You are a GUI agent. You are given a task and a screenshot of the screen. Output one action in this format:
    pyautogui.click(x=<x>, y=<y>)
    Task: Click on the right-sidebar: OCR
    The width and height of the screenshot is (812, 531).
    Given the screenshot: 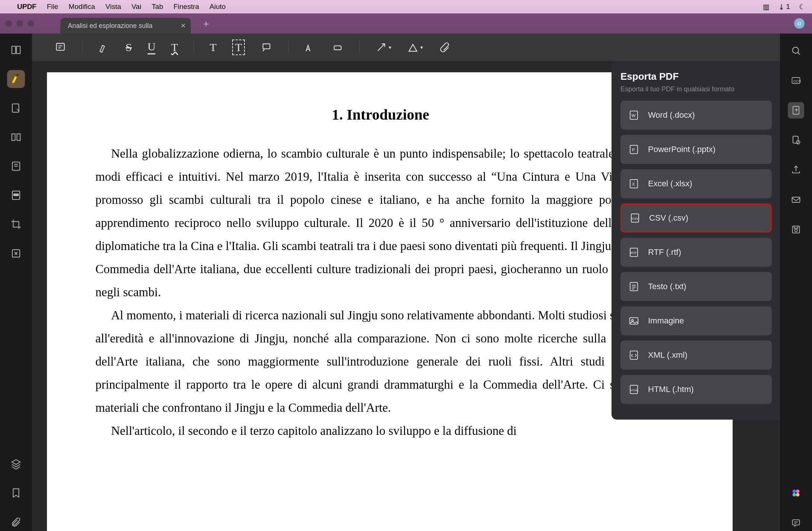 What is the action you would take?
    pyautogui.click(x=796, y=282)
    